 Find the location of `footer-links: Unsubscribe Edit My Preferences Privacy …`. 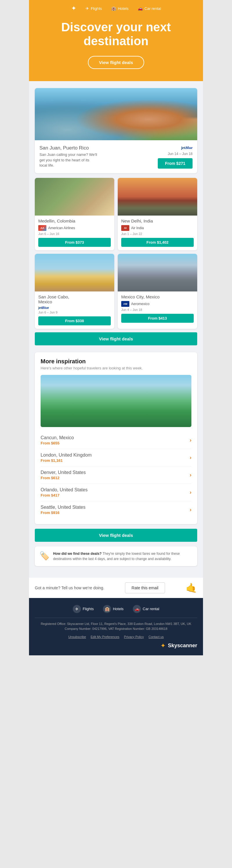

footer-links: Unsubscribe Edit My Preferences Privacy … is located at coordinates (116, 637).